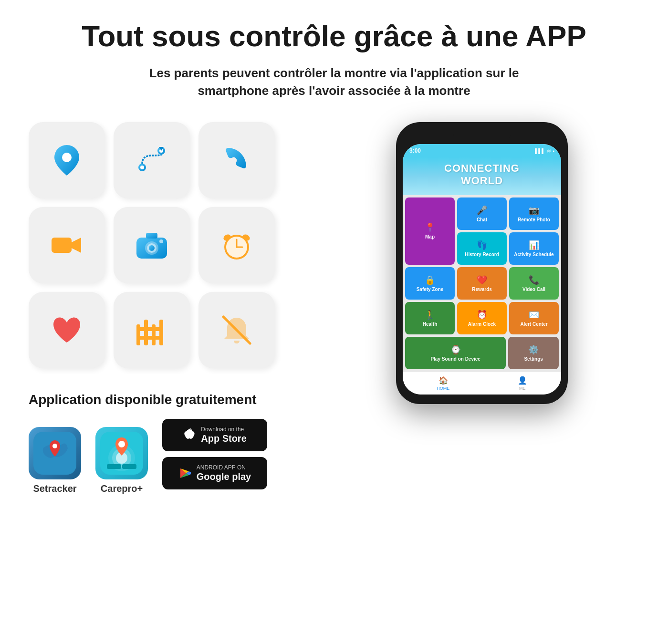 This screenshot has height=644, width=668. What do you see at coordinates (237, 330) in the screenshot?
I see `icon-tile-bell-off` at bounding box center [237, 330].